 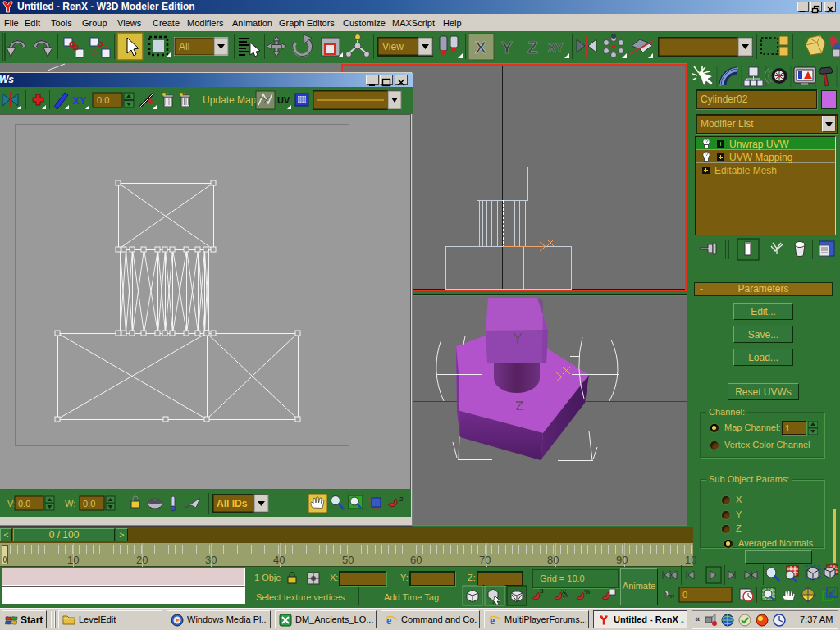 I want to click on svg-text: W:, so click(x=71, y=504).